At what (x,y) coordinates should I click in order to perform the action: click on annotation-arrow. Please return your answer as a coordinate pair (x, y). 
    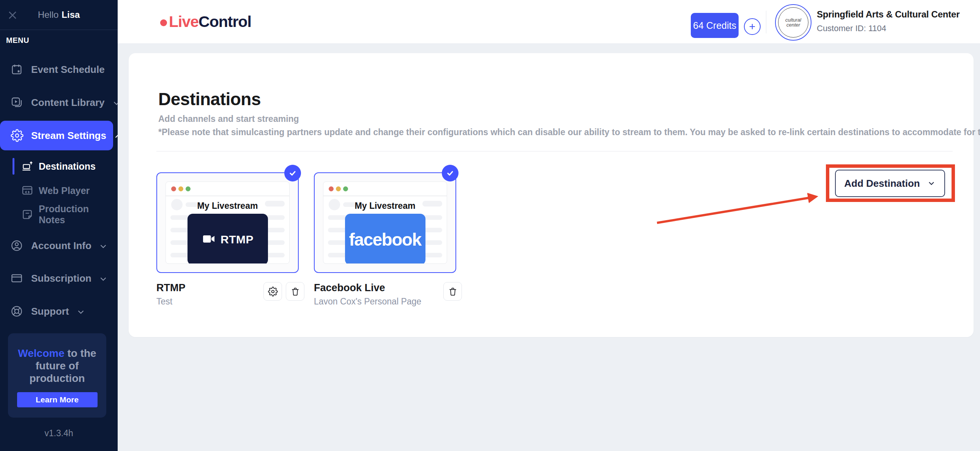
    Looking at the image, I should click on (742, 209).